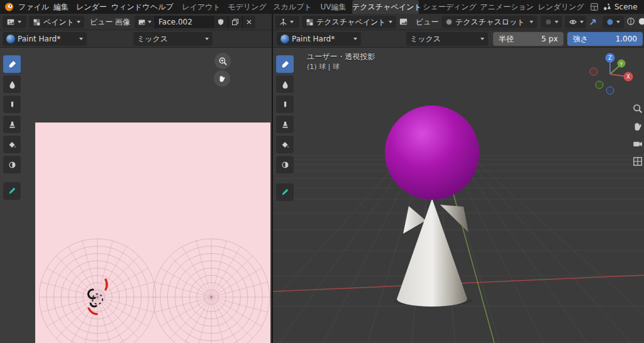 This screenshot has height=343, width=644. What do you see at coordinates (561, 7) in the screenshot?
I see `workspace-tab-rendering: レンダリング` at bounding box center [561, 7].